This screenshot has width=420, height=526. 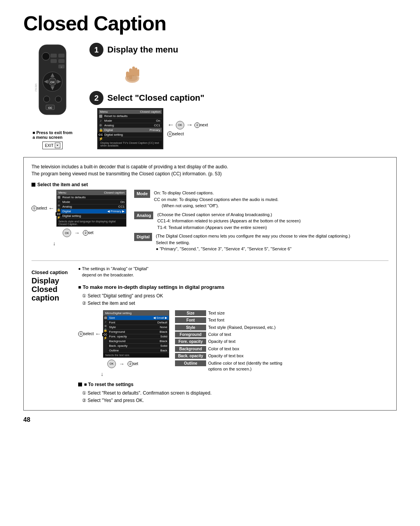 I want to click on broadcaster-note: ● The settings in "Analog" or "Digital" …, so click(x=233, y=272).